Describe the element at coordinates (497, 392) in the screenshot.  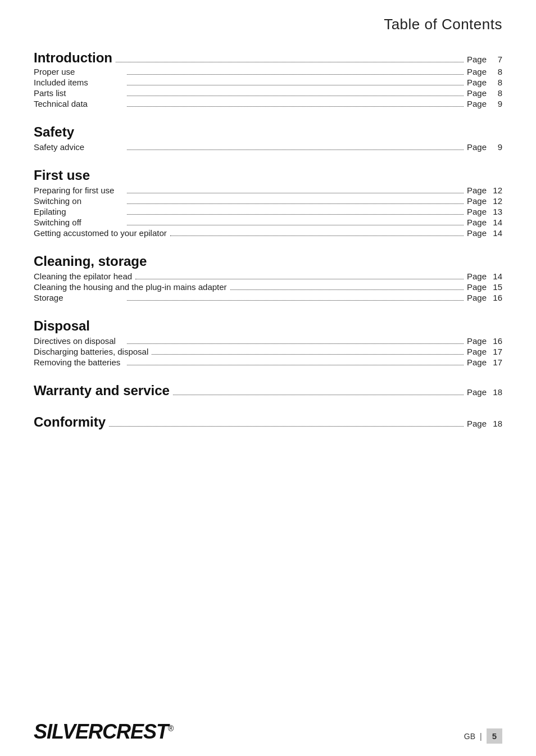
I see `page-num-warranty: 18` at that location.